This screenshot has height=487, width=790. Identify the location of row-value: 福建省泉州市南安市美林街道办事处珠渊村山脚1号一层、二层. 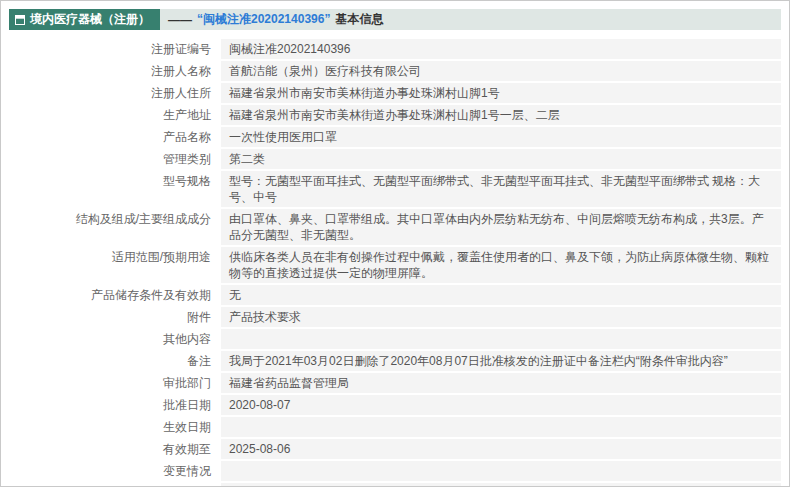
(501, 115).